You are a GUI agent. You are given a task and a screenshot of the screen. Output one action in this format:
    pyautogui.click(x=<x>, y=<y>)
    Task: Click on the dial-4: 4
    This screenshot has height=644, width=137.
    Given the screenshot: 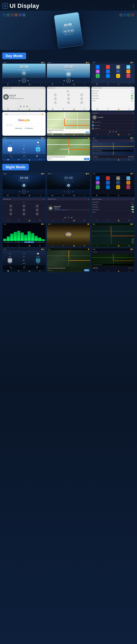 What is the action you would take?
    pyautogui.click(x=56, y=99)
    